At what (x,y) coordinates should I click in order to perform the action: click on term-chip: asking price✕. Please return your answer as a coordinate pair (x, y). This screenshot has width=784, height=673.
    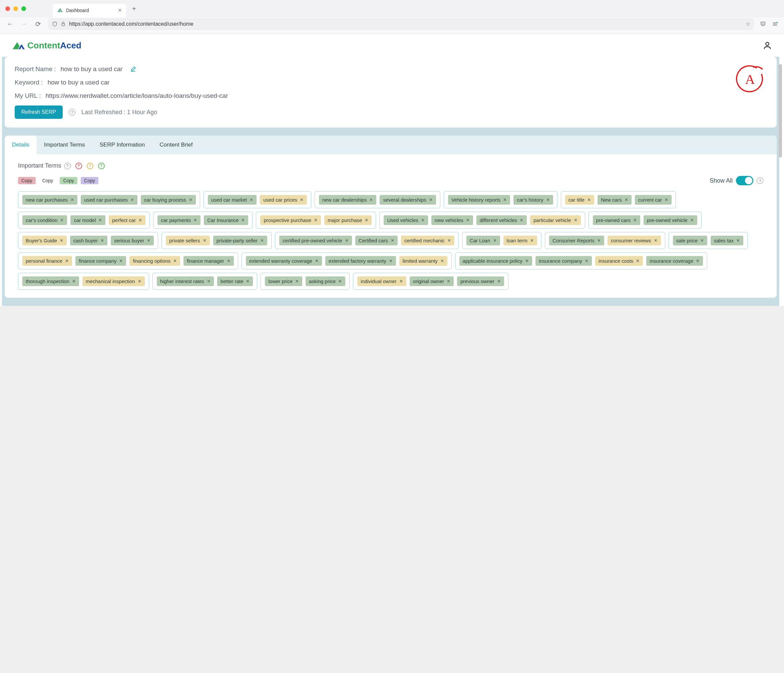
    Looking at the image, I should click on (325, 281).